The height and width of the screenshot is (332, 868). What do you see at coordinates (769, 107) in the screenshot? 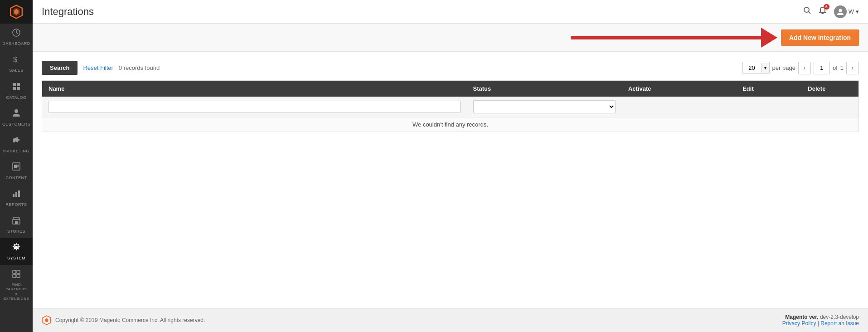
I see `filter-edit-cell` at bounding box center [769, 107].